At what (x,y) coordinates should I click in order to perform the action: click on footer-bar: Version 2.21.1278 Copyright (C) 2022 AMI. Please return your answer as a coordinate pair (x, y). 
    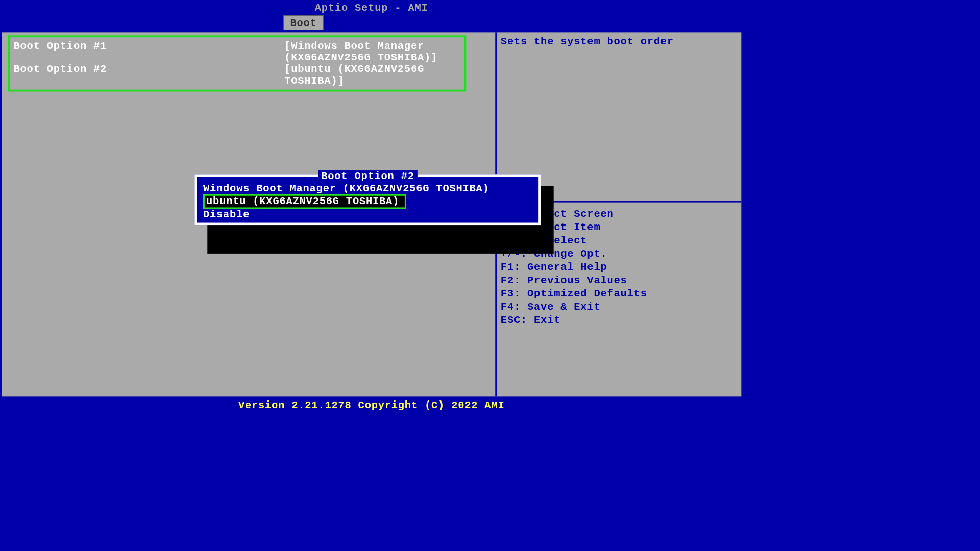
    Looking at the image, I should click on (372, 406).